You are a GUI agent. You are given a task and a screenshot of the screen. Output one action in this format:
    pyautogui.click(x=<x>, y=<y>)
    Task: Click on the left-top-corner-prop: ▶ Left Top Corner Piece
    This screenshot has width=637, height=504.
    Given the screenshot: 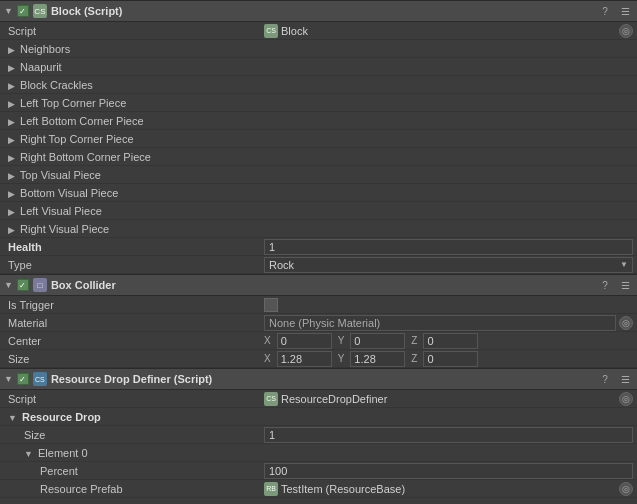 What is the action you would take?
    pyautogui.click(x=318, y=103)
    